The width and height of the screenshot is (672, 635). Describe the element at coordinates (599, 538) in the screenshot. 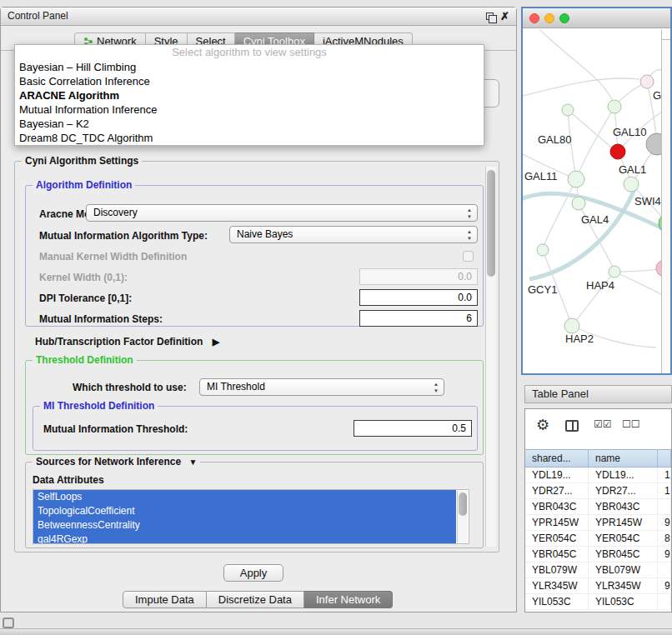

I see `table-row: YER054CYER054C8.` at that location.